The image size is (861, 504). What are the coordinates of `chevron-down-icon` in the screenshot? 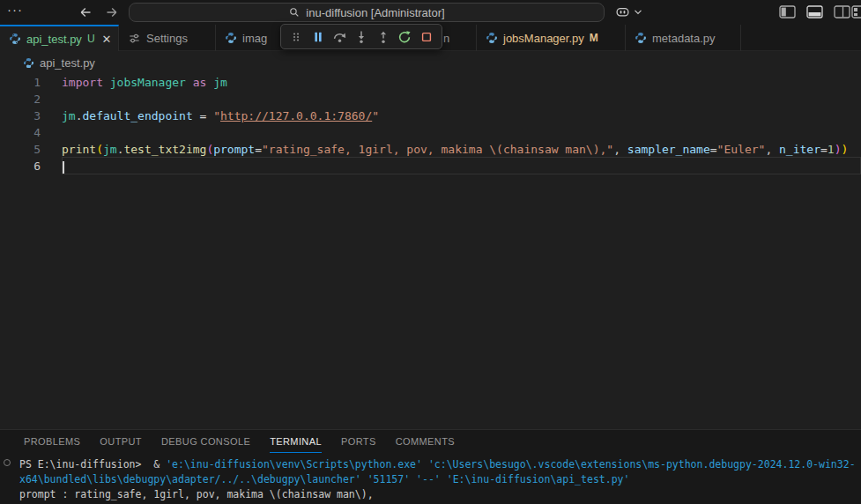 It's located at (638, 12).